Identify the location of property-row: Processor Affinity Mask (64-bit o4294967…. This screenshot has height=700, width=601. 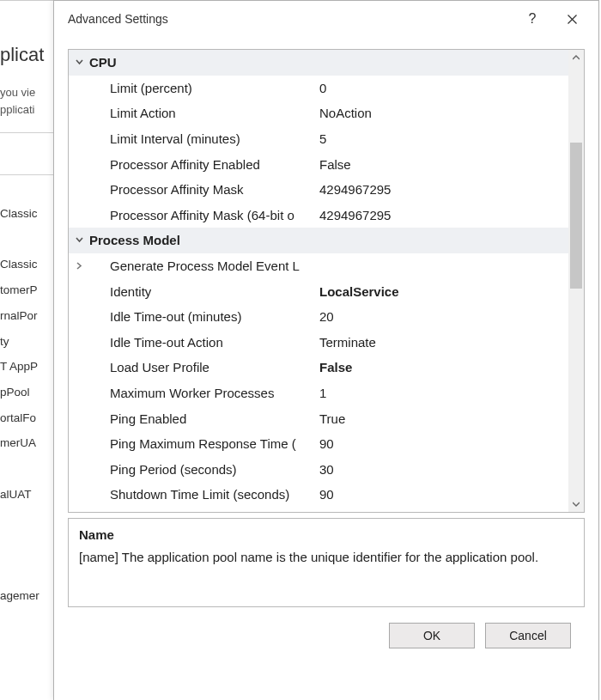
(319, 216).